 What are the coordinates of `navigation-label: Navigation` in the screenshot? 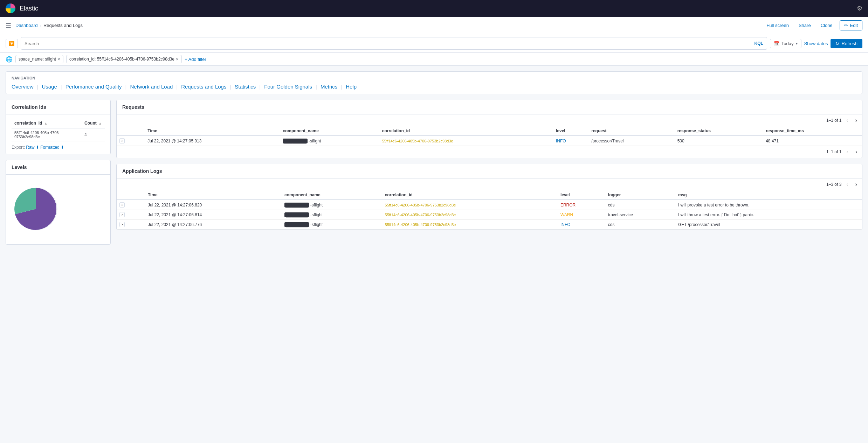 It's located at (434, 78).